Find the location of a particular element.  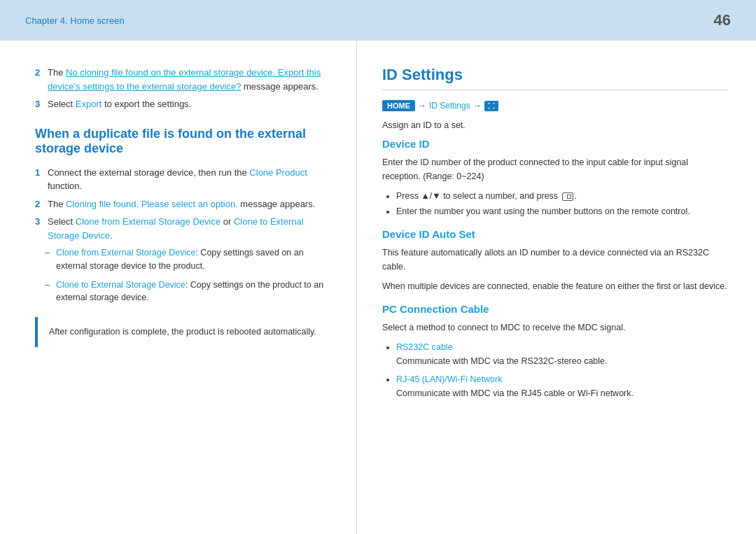

dash-item-1: – Clone from External Storage Device: Co… is located at coordinates (186, 260).